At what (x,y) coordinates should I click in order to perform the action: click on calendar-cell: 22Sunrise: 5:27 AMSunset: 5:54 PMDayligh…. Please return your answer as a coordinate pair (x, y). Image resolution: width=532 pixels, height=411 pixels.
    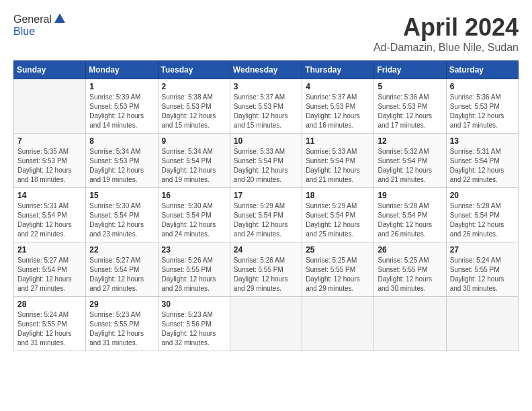
    Looking at the image, I should click on (122, 270).